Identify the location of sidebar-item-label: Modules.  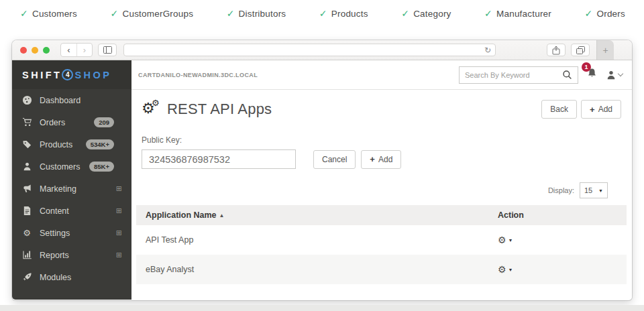
(80, 277).